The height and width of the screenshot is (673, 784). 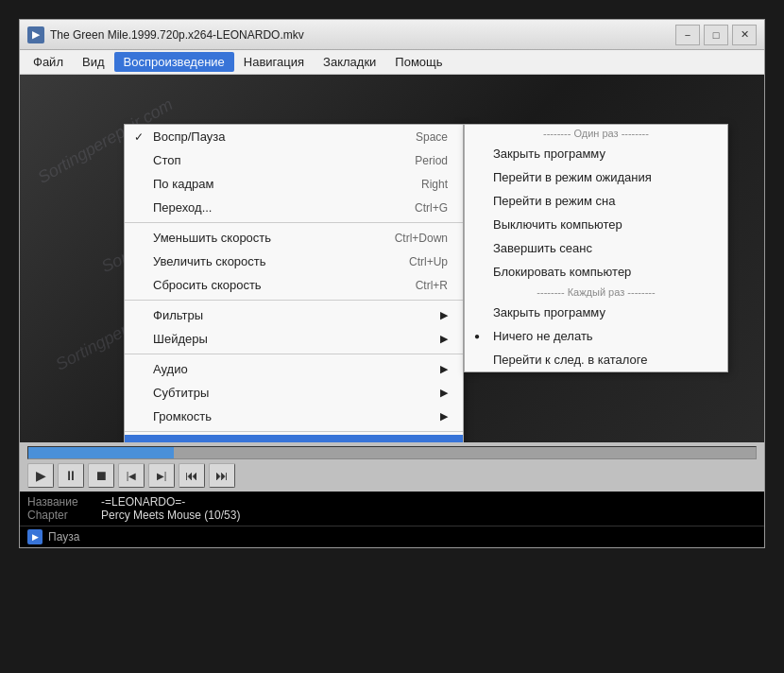 I want to click on submenu-next-in-folder: Перейти к след. в каталоге, so click(x=596, y=359).